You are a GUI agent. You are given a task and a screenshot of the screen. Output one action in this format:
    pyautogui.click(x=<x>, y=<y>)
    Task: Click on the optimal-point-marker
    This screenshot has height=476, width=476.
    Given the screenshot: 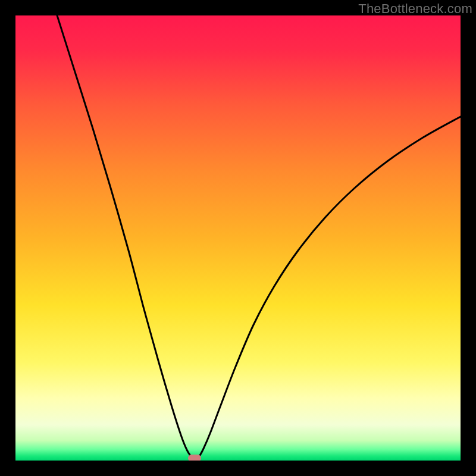 What is the action you would take?
    pyautogui.click(x=195, y=458)
    